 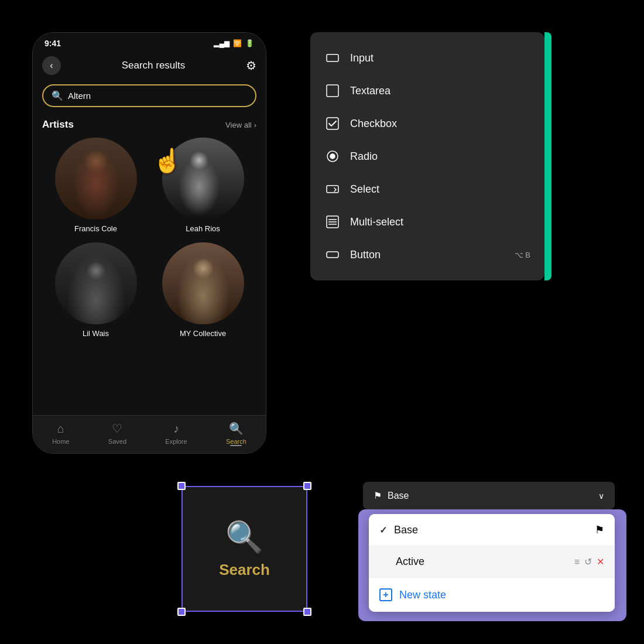 I want to click on button-label: Button, so click(x=365, y=255).